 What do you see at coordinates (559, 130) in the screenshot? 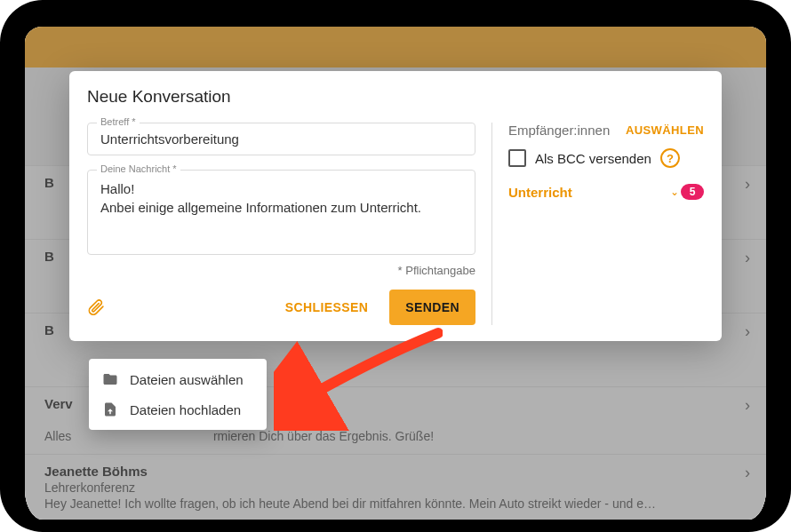
I see `recipients-heading: Empfänger:innen` at bounding box center [559, 130].